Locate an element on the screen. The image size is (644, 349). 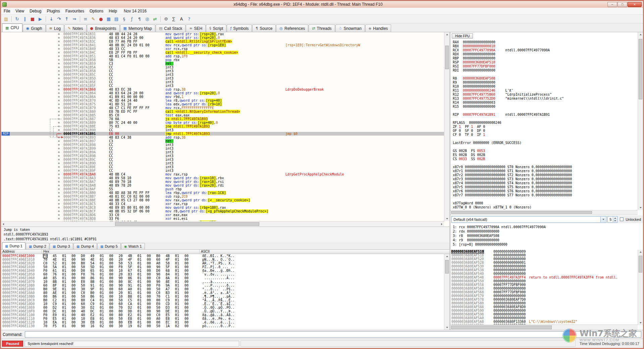
dump-row: 00007FFC496E10E000 D2 01 00 30 D2 01 00 … is located at coordinates (225, 307).